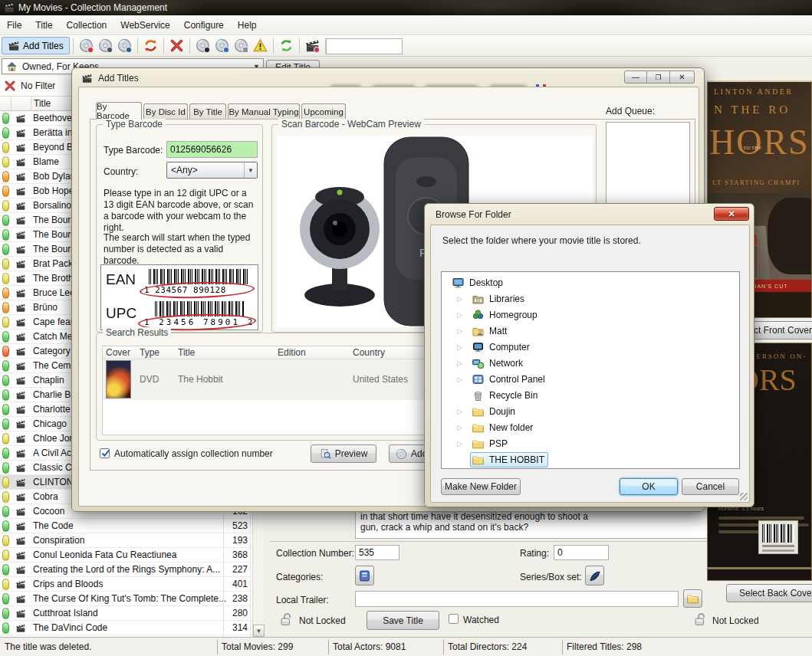 The width and height of the screenshot is (812, 656). I want to click on movie-row: Cutthroat Island280, so click(132, 613).